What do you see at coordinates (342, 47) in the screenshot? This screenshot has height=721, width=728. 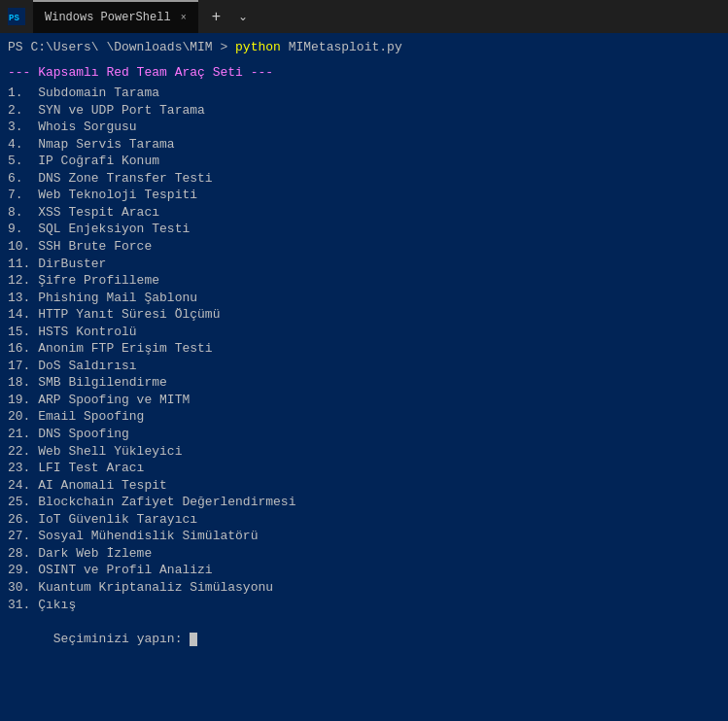 I see `command-args: MIMetasploit.py` at bounding box center [342, 47].